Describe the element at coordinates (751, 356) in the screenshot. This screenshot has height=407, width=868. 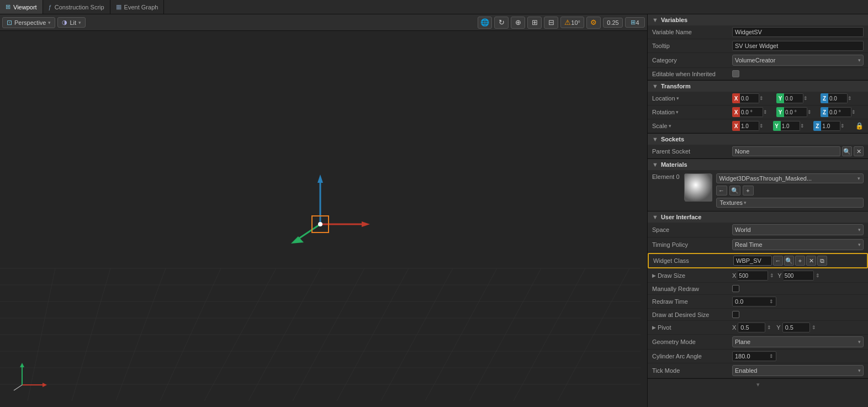
I see `cylinder-arc-input` at that location.